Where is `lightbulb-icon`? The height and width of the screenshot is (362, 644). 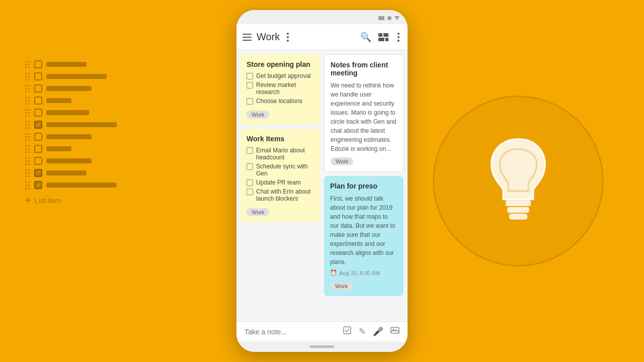 lightbulb-icon is located at coordinates (518, 181).